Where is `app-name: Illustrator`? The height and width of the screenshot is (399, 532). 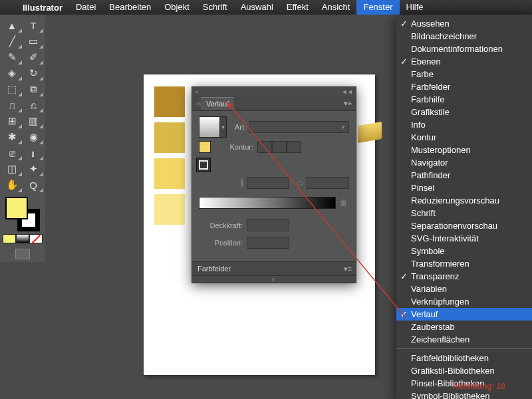
app-name: Illustrator is located at coordinates (43, 8).